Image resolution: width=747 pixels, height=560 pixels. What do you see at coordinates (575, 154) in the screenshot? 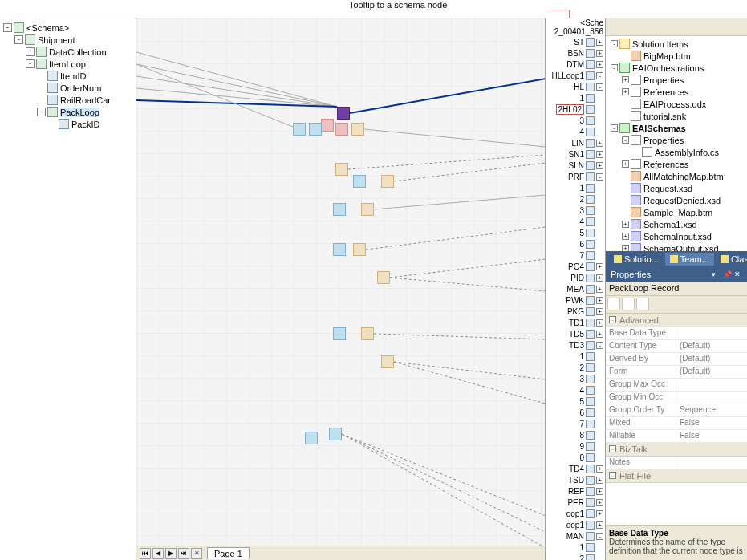
I see `dest-schema-node: SN1+` at bounding box center [575, 154].